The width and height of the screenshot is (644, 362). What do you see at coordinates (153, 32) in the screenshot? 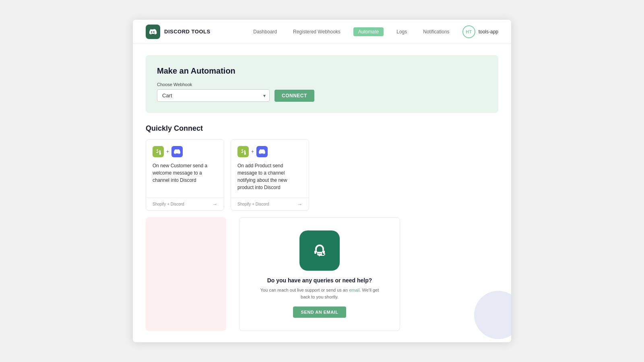
I see `discord-logo-icon` at bounding box center [153, 32].